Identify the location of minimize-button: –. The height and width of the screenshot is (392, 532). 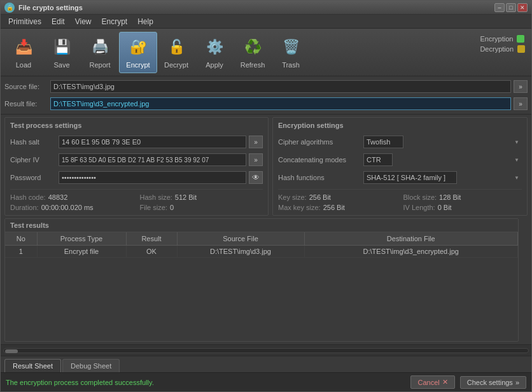
(500, 8).